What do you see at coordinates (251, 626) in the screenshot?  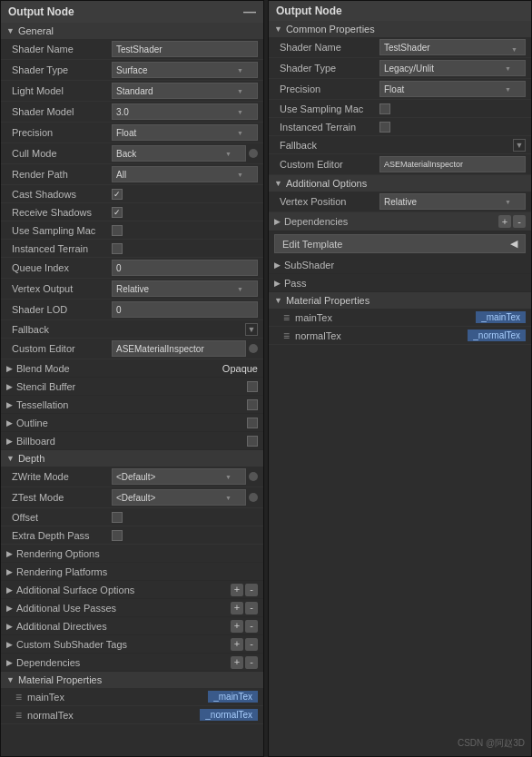 I see `additional-directives-minus: -` at bounding box center [251, 626].